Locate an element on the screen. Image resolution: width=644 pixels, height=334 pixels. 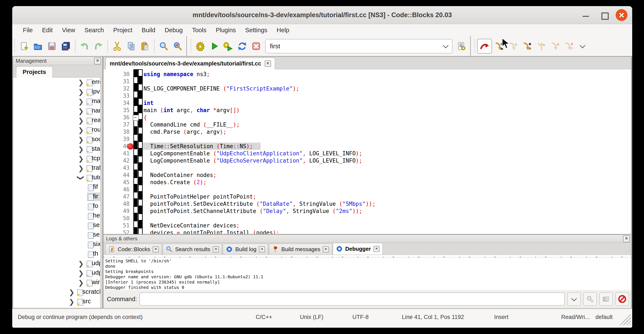
management-close-icon: × is located at coordinates (98, 61).